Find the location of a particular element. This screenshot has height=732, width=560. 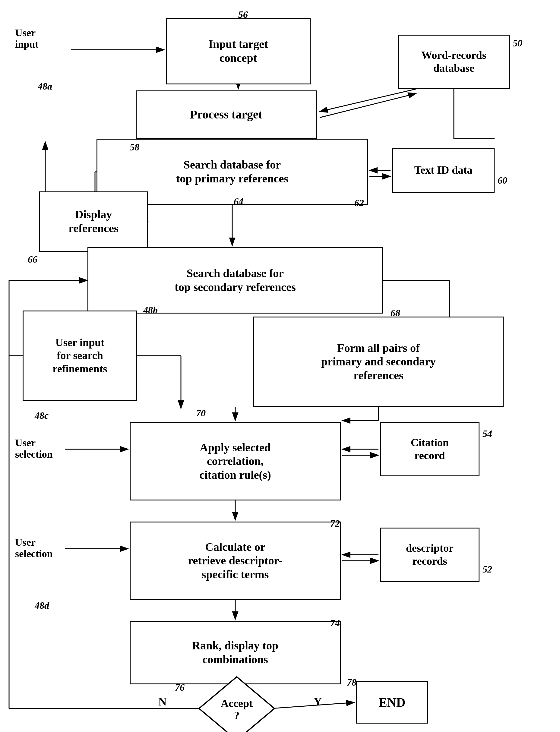

num-48d: 48d is located at coordinates (42, 606).